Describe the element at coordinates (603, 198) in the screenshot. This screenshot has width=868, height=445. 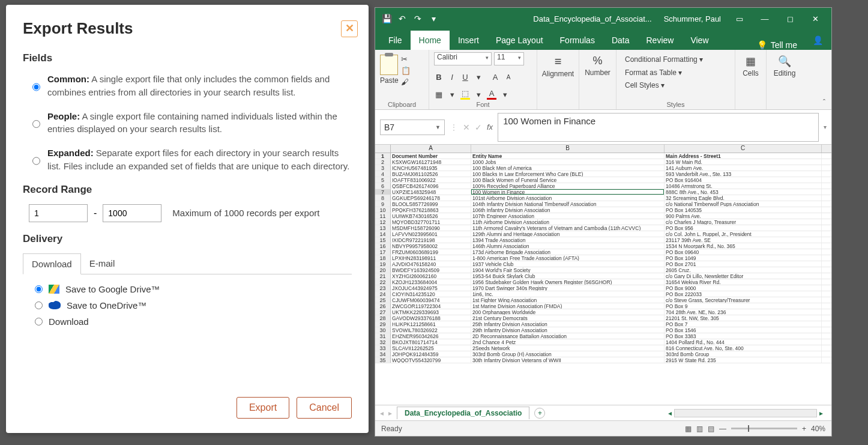
I see `table-row: 8GGKUEPS69246178101st Airborne Division …` at that location.